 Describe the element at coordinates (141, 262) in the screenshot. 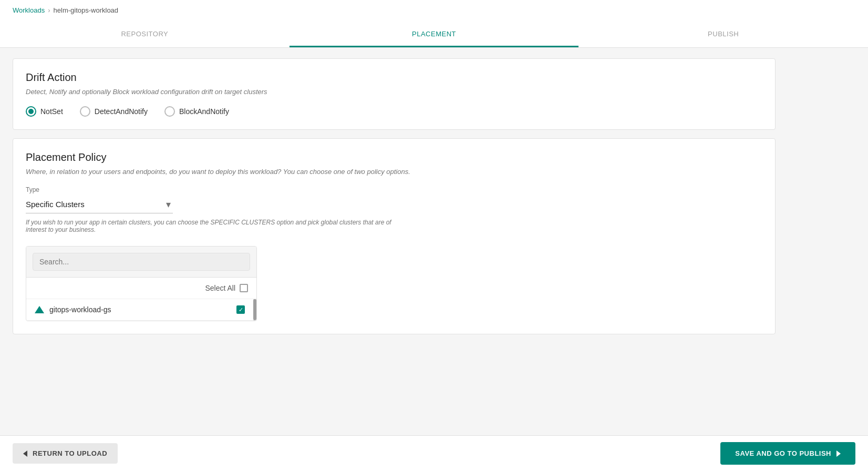

I see `search-input` at that location.